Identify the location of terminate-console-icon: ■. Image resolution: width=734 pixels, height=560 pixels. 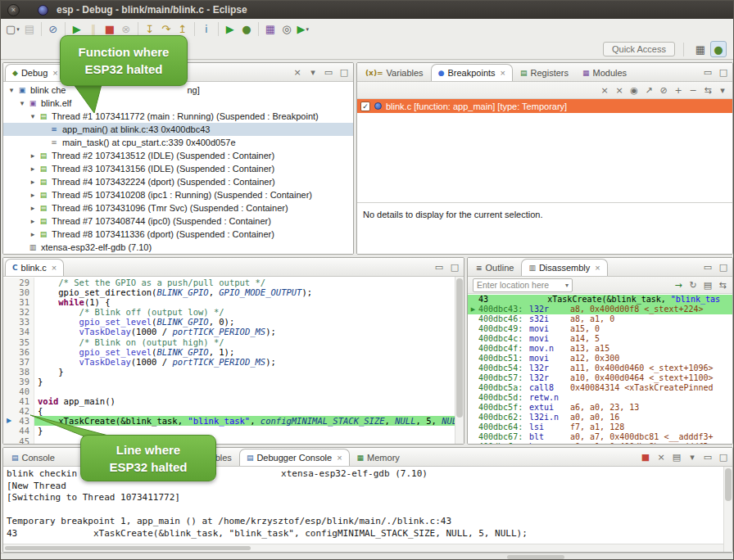
(646, 457).